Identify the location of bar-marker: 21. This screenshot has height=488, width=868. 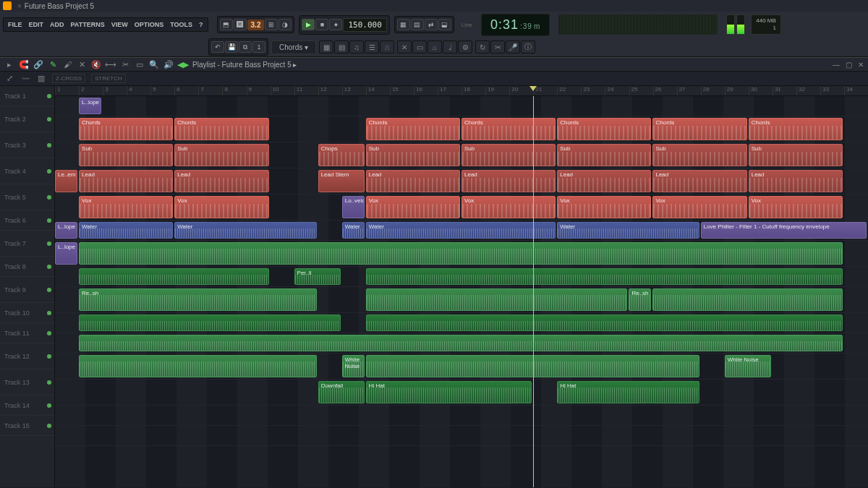
(545, 91).